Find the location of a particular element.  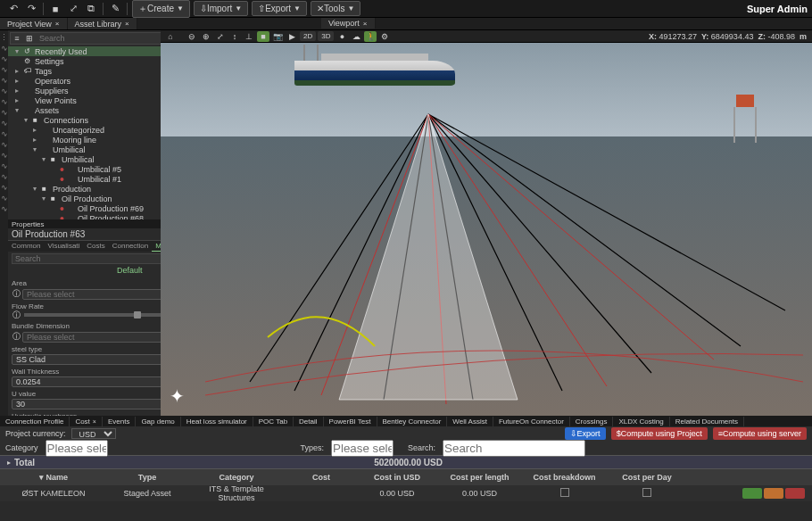

strip-icon: ⋮ is located at coordinates (4, 37).